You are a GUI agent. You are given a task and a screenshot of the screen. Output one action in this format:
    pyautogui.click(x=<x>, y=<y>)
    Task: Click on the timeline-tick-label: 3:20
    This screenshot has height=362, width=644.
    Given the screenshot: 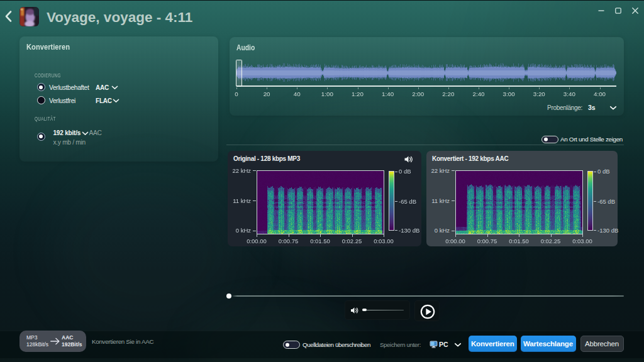 What is the action you would take?
    pyautogui.click(x=539, y=94)
    